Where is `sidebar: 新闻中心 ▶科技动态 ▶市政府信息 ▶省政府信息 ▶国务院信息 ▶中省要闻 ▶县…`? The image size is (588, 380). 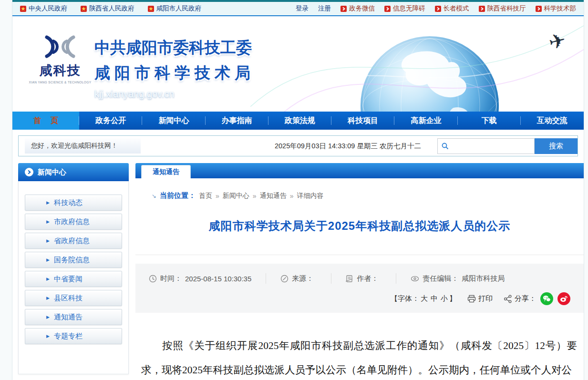
sidebar: 新闻中心 ▶科技动态 ▶市政府信息 ▶省政府信息 ▶国务院信息 ▶中省要闻 ▶县… is located at coordinates (73, 272).